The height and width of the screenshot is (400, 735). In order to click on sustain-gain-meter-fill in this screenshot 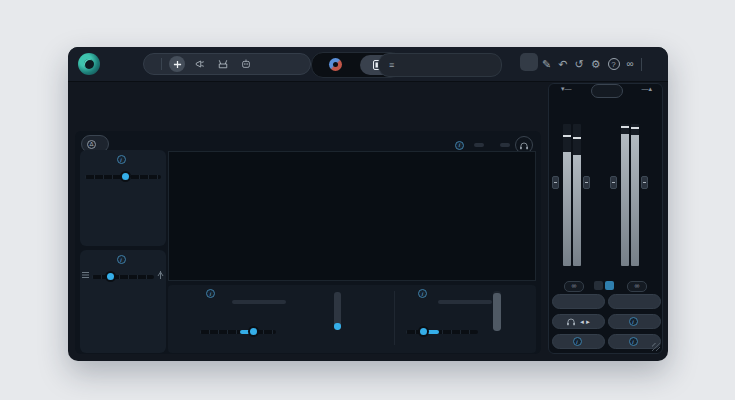, I will do `click(338, 326)`.